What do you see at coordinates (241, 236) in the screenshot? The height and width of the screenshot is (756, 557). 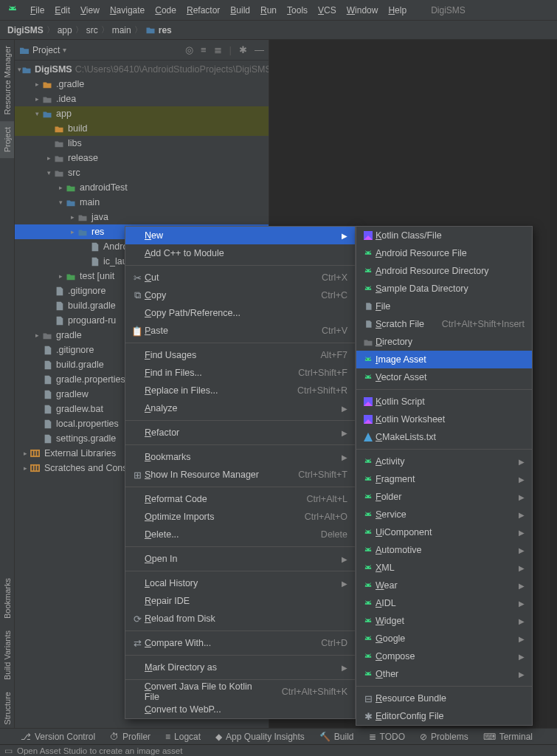 I see `menu-item-new: New▶` at bounding box center [241, 236].